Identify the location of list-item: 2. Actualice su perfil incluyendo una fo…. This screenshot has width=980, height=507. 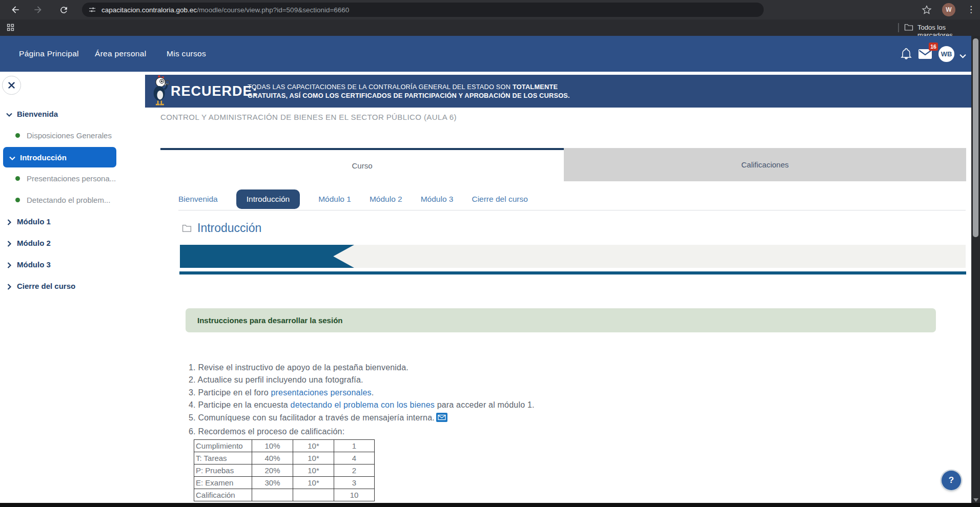
(362, 380).